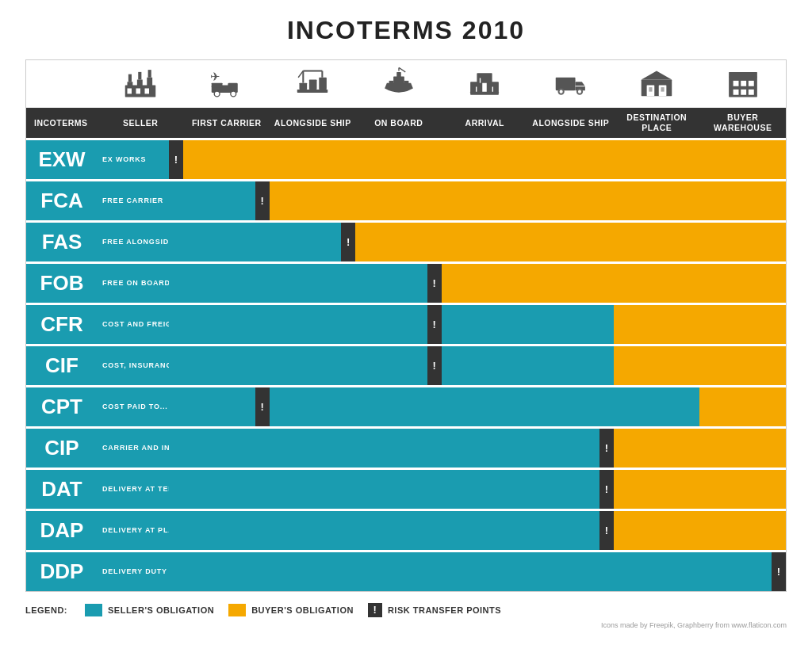  I want to click on header-incoterms: INCOTERMS, so click(62, 122).